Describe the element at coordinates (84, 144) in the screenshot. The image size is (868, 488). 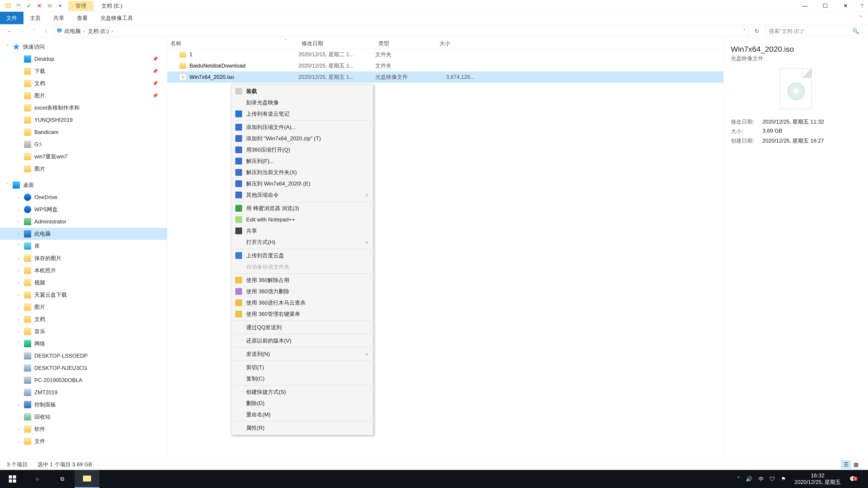
I see `nav-item: G:\` at that location.